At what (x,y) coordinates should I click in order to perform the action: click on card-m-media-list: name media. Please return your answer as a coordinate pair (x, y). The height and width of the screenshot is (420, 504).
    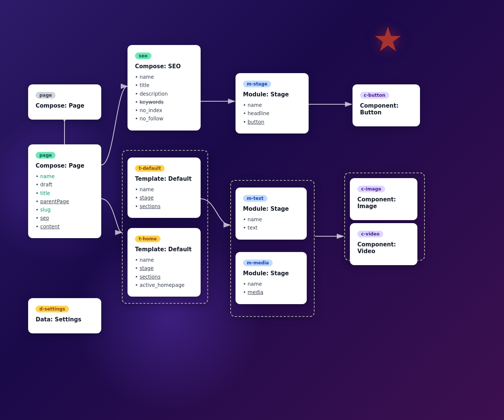
    Looking at the image, I should click on (271, 288).